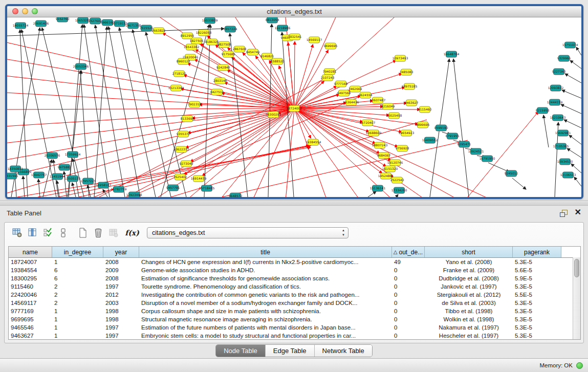 The height and width of the screenshot is (372, 588). Describe the element at coordinates (542, 111) in the screenshot. I see `graph-node: 8215958` at that location.